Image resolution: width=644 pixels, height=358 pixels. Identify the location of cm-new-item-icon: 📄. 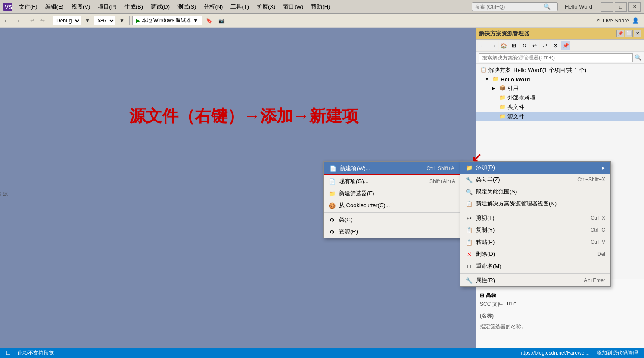
(333, 168).